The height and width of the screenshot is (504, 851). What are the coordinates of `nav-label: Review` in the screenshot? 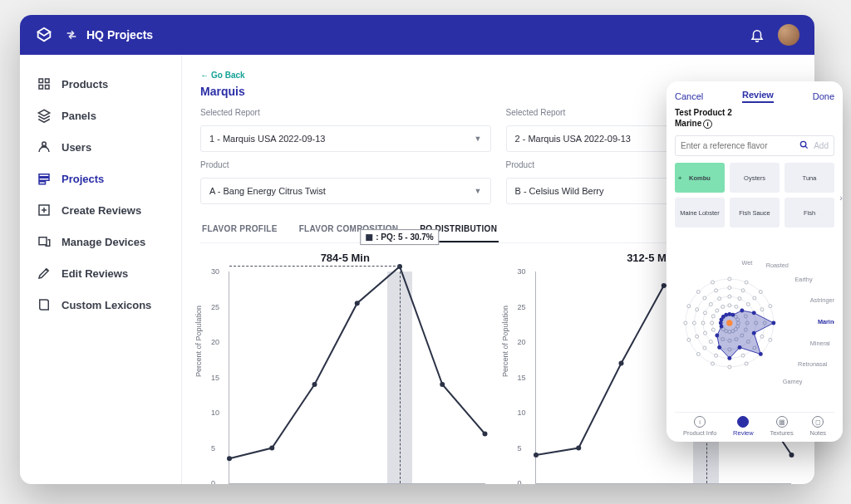 It's located at (743, 433).